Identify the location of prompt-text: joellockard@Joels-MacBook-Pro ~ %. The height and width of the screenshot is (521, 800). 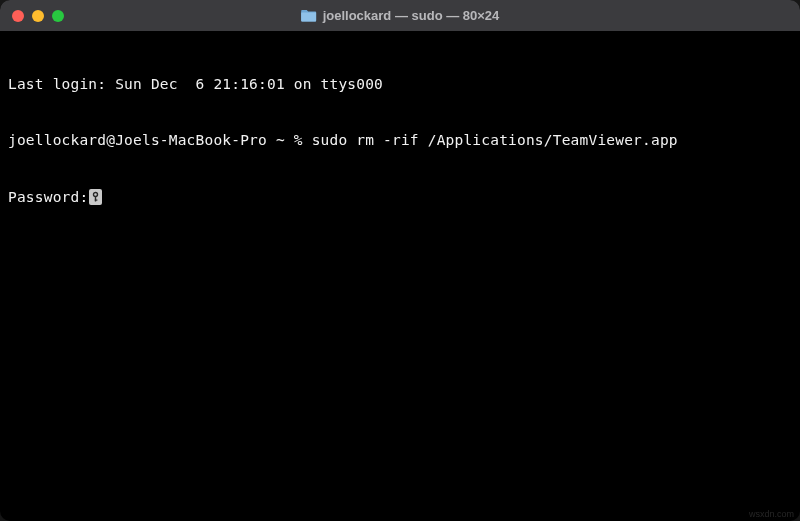
(160, 140).